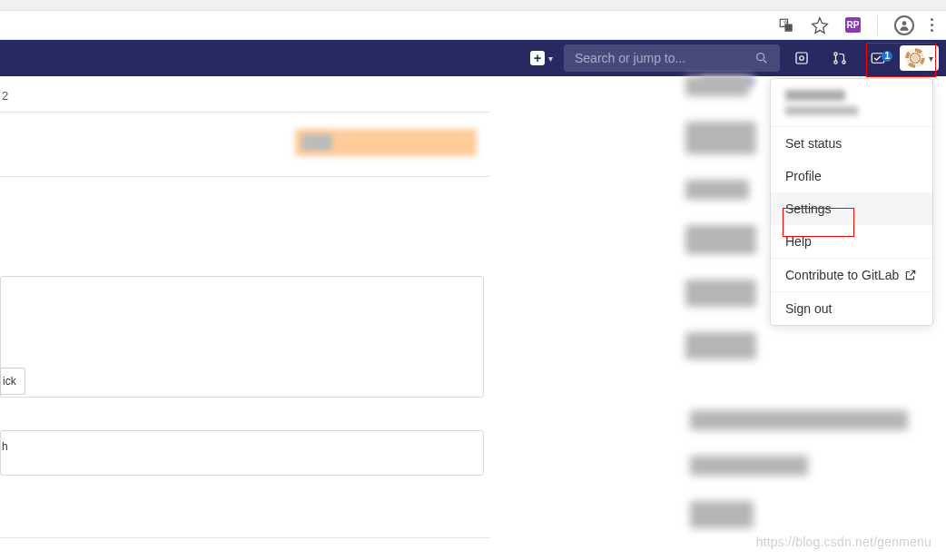 Image resolution: width=946 pixels, height=560 pixels. I want to click on menu-label: Help, so click(799, 241).